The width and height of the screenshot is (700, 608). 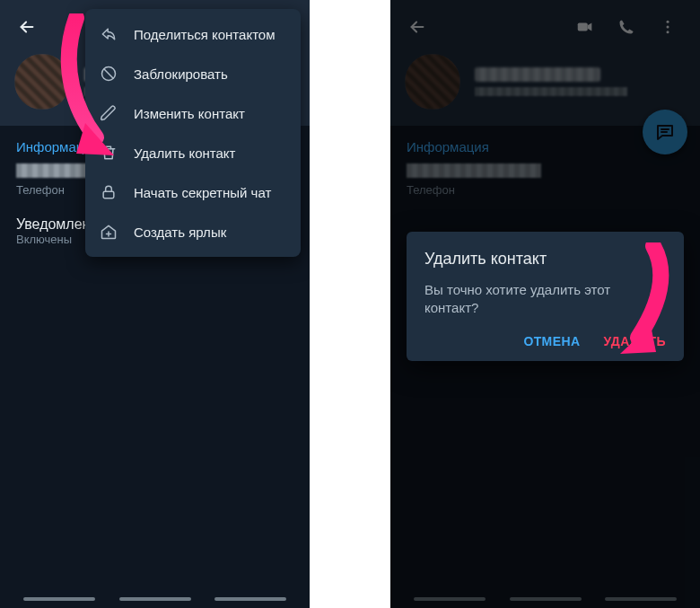 I want to click on delete-contact-dialog: Удалить контакт Вы точно хотите удалить …, so click(x=546, y=296).